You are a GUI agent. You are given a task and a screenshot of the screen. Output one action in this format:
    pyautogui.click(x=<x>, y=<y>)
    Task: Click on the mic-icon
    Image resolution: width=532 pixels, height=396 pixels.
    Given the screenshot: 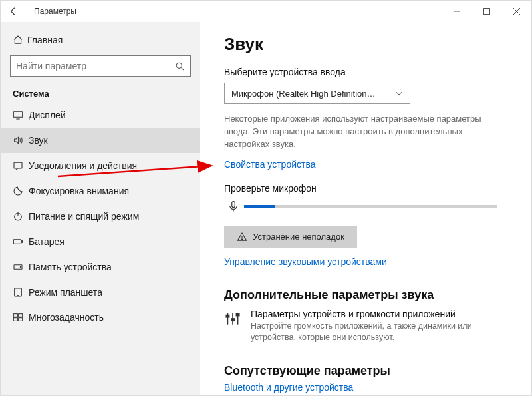 What is the action you would take?
    pyautogui.click(x=233, y=206)
    